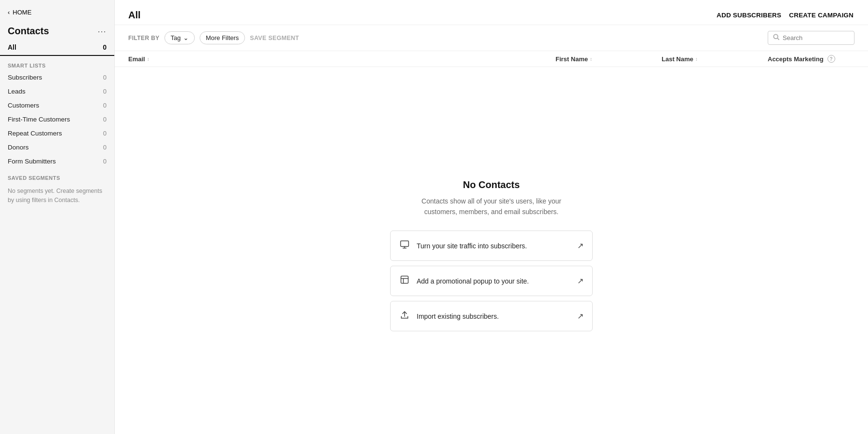 Image resolution: width=868 pixels, height=434 pixels. I want to click on tag-label: Tag, so click(176, 38).